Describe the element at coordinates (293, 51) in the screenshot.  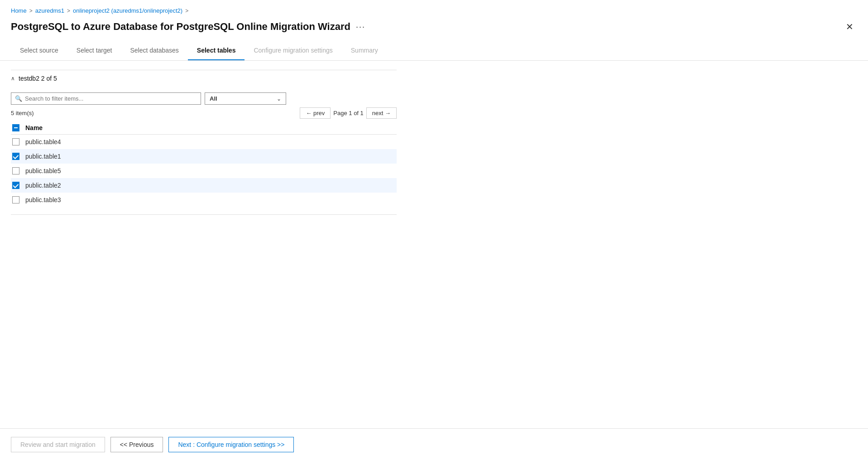
I see `tab-configure-migration-settings: Configure migration settings` at that location.